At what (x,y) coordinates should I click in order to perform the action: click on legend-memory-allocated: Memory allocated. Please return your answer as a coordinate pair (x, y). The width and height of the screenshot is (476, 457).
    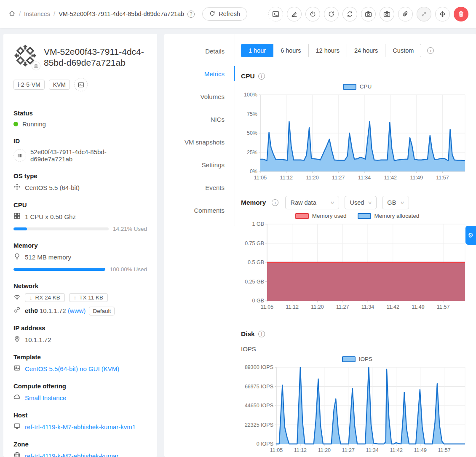
    Looking at the image, I should click on (388, 216).